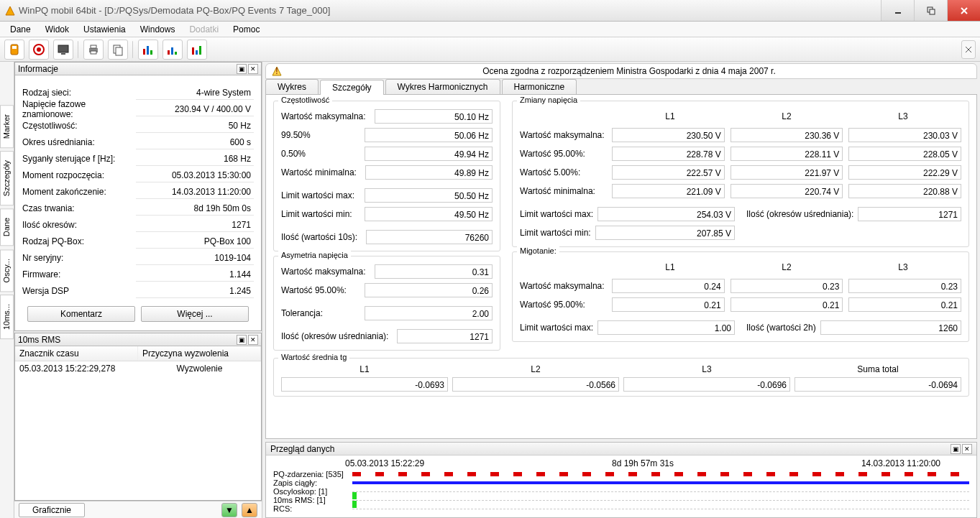 The height and width of the screenshot is (518, 980). What do you see at coordinates (897, 10) in the screenshot?
I see `minimize-button` at bounding box center [897, 10].